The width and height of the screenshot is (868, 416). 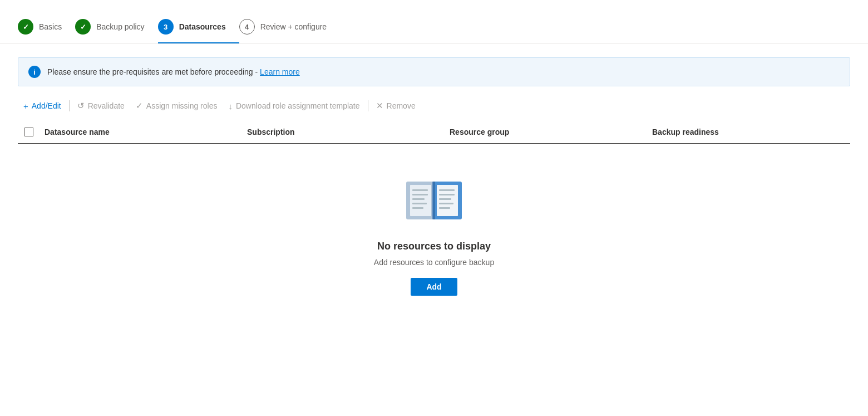 I want to click on info-icon: i, so click(x=34, y=72).